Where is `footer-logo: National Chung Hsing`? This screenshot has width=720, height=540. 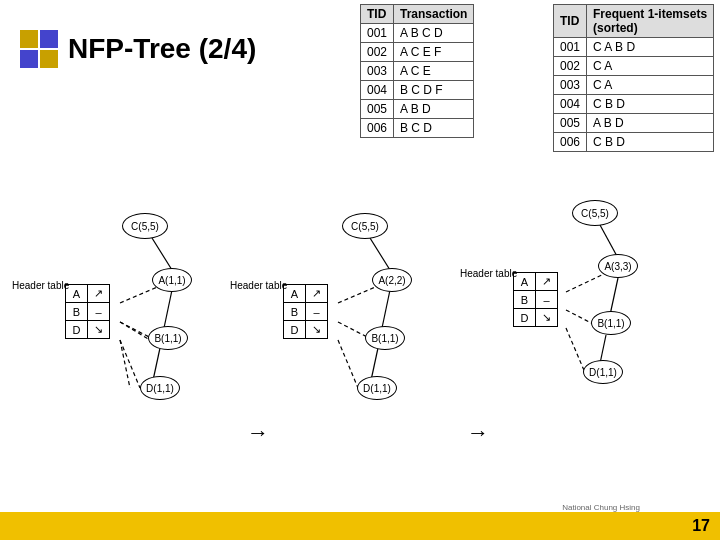 footer-logo: National Chung Hsing is located at coordinates (601, 508).